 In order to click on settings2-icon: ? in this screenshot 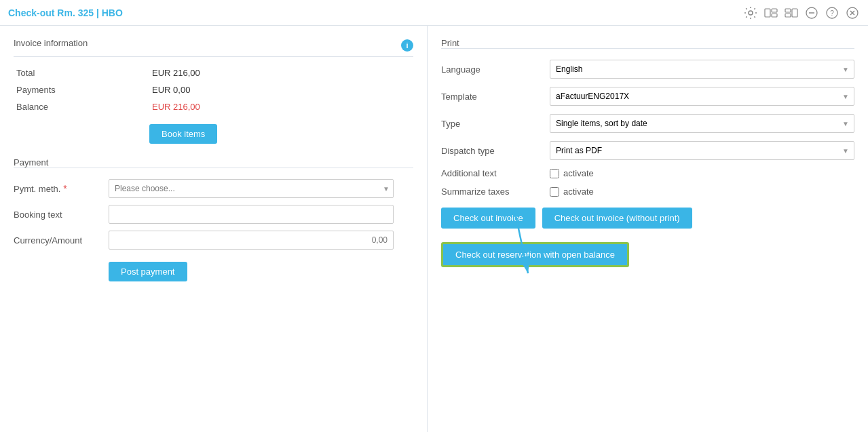, I will do `click(832, 13)`.